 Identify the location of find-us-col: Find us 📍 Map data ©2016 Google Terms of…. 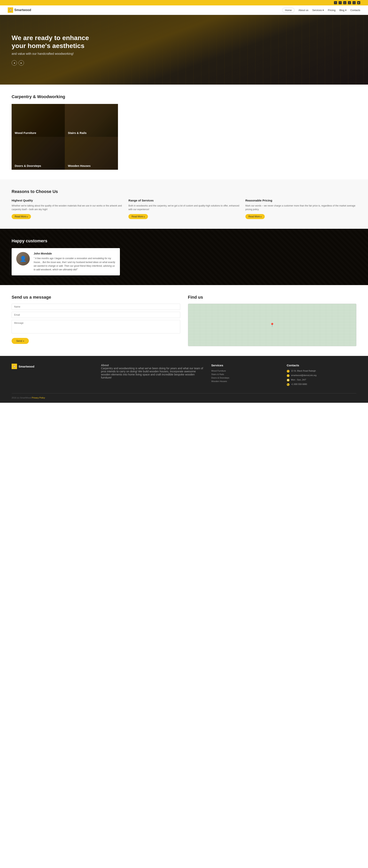
(272, 321).